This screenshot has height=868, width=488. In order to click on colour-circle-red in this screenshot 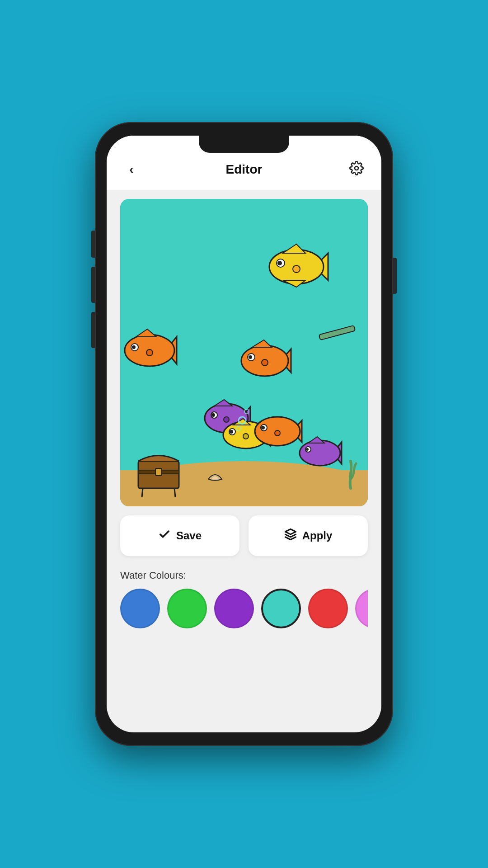, I will do `click(328, 609)`.